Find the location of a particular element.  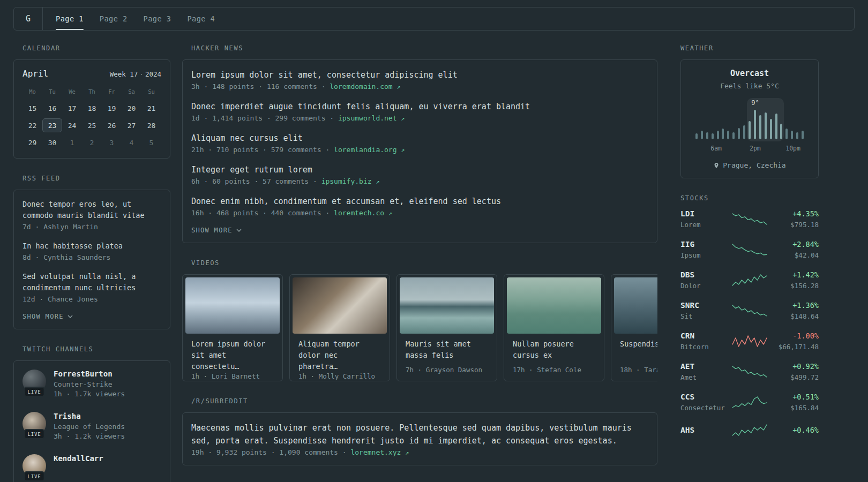

stock-row: IIG Ipsum +2.84% $42.04 is located at coordinates (750, 250).